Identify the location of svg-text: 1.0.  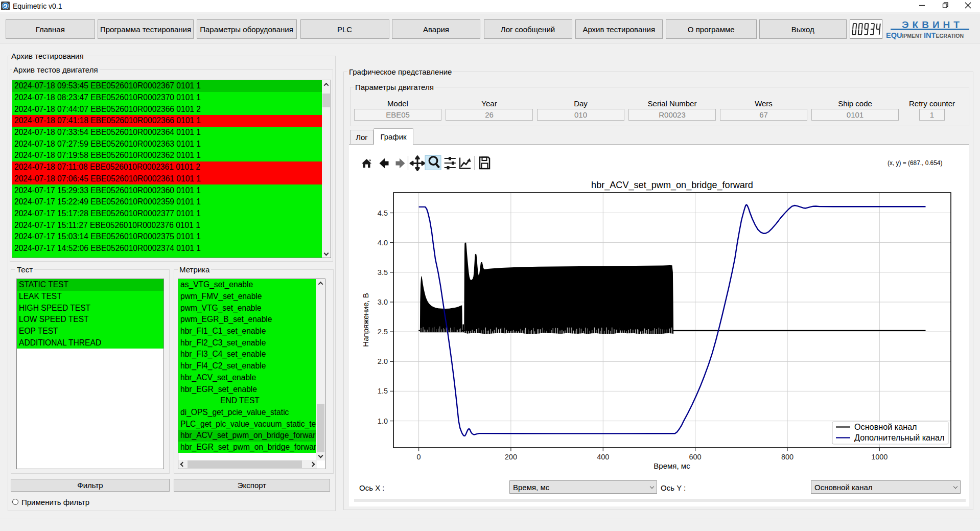
(383, 421).